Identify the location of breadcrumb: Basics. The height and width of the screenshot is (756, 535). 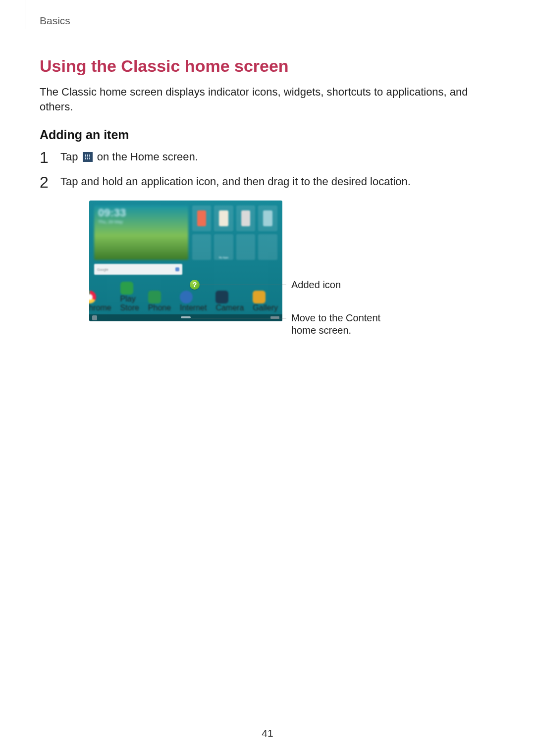
(268, 21).